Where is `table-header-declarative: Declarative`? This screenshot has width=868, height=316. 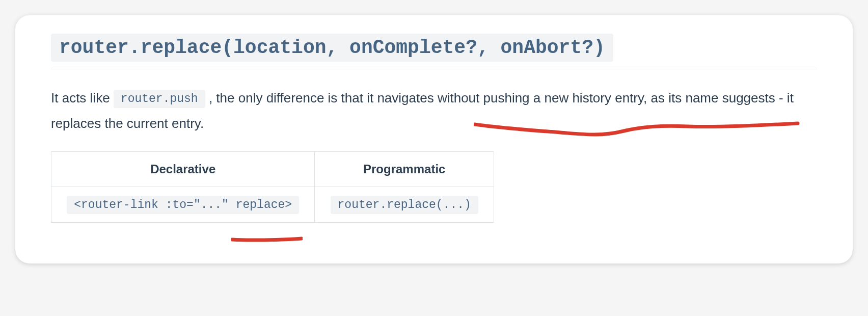 table-header-declarative: Declarative is located at coordinates (183, 169).